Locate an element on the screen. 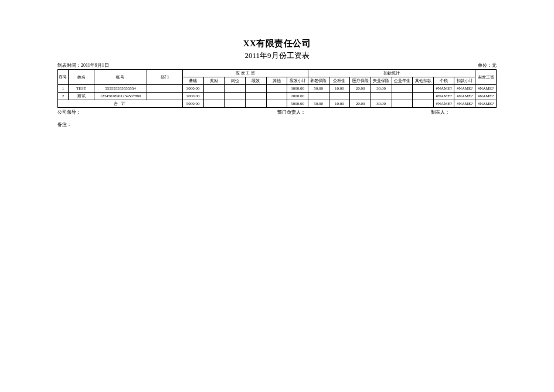  col-fund: 公积金 is located at coordinates (339, 81).